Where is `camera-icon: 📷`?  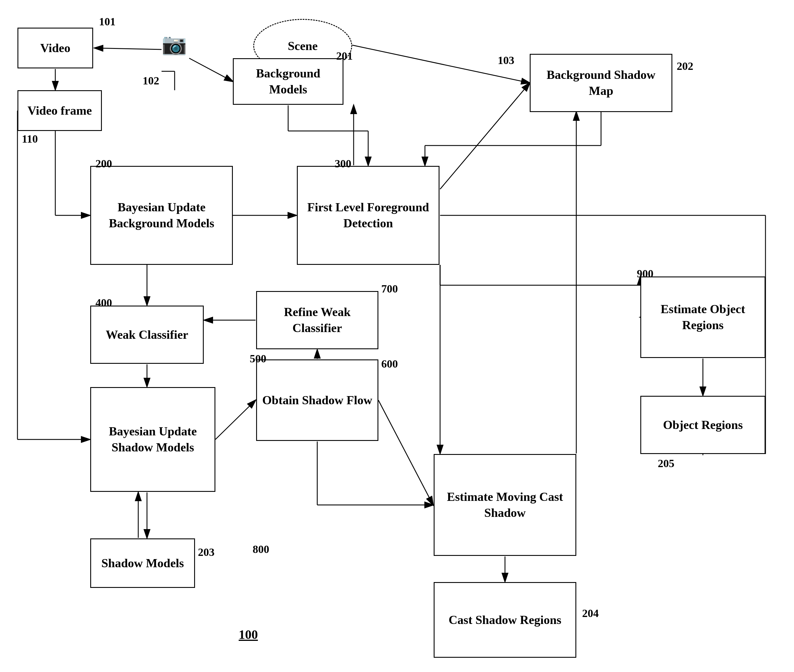
camera-icon: 📷 is located at coordinates (174, 44).